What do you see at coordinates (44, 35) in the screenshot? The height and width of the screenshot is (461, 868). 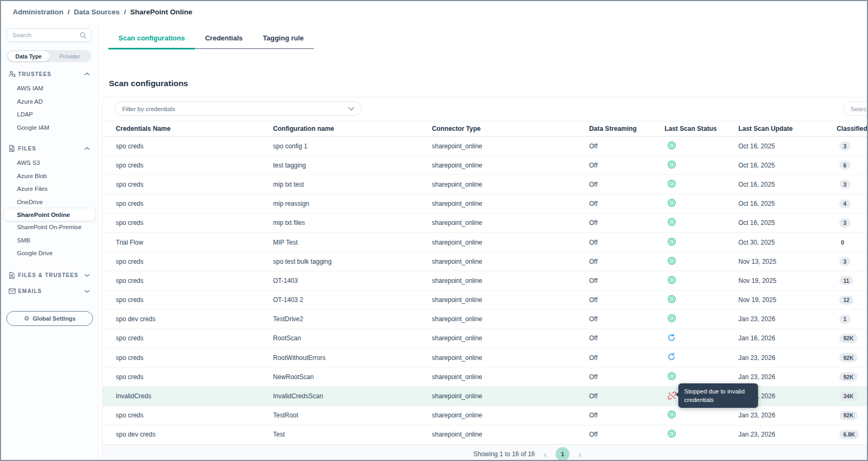 I see `sidebar-search-input` at bounding box center [44, 35].